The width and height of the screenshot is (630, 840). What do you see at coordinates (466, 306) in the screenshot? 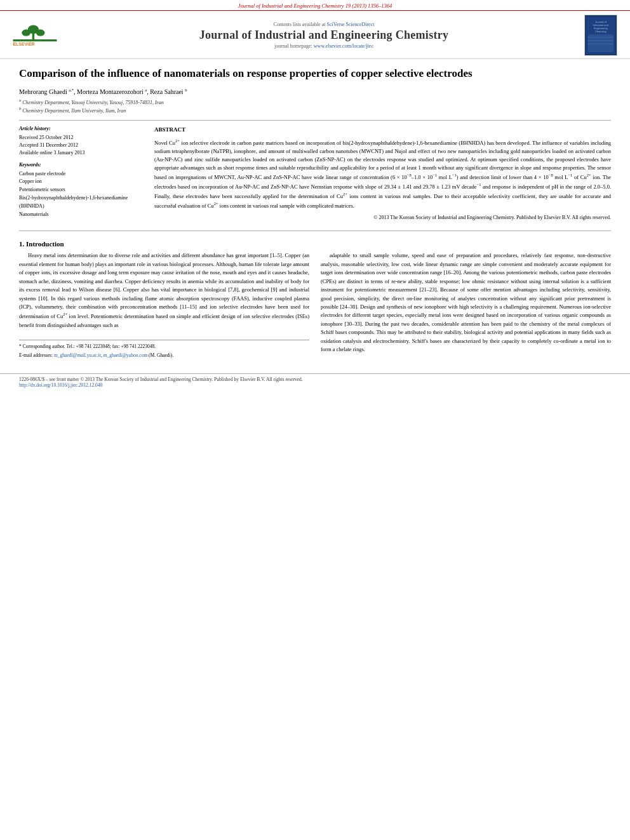
I see `intro-right-column: adaptable to small sample volume, speed …` at bounding box center [466, 306].